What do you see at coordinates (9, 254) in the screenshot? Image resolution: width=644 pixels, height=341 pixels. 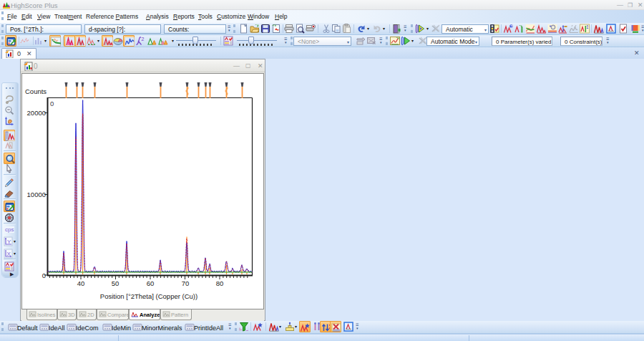 I see `svg-text: X` at bounding box center [9, 254].